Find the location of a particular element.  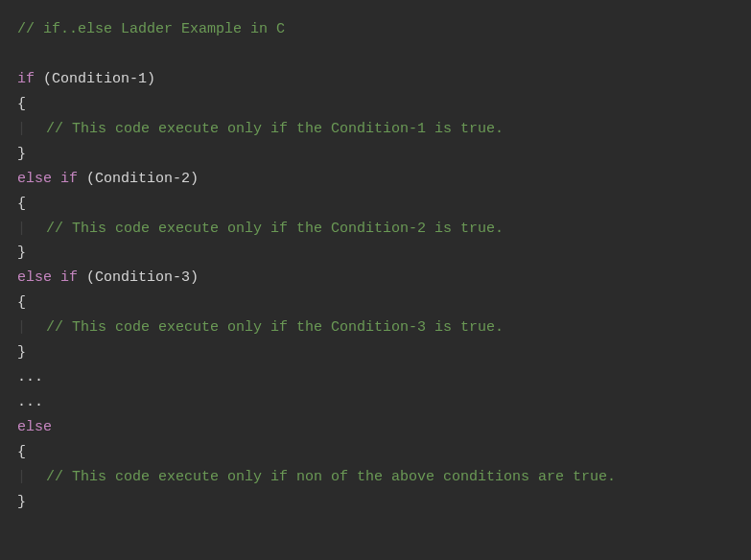

code-line-18: { is located at coordinates (376, 453).